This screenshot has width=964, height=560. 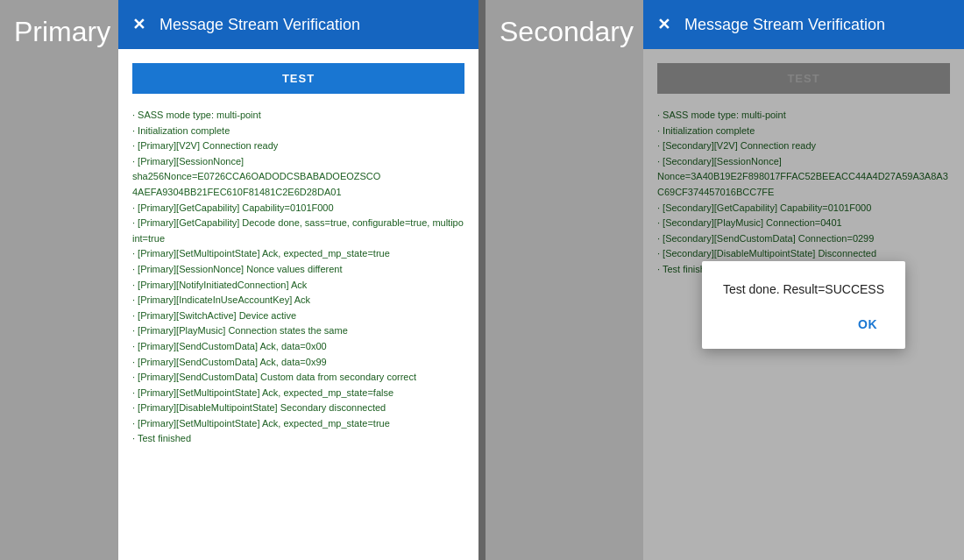 What do you see at coordinates (482, 280) in the screenshot?
I see `panel-divider` at bounding box center [482, 280].